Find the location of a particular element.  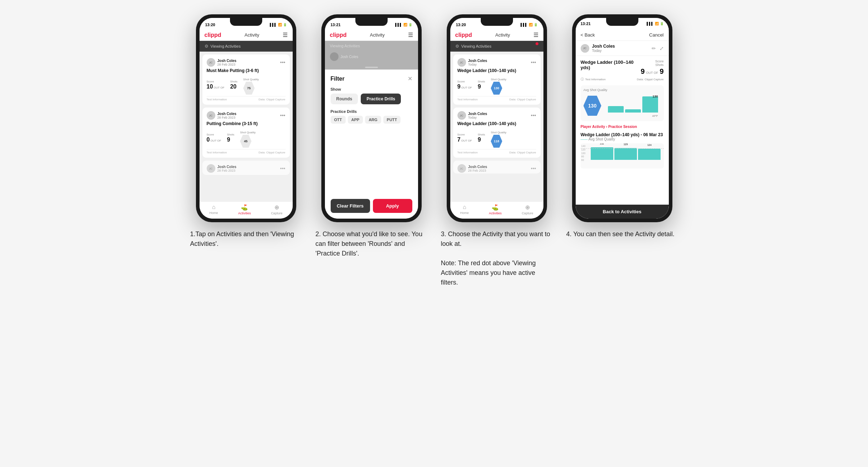

activity-card-1-3: JC Josh Coles 28 Feb 2023 ••• is located at coordinates (246, 168).